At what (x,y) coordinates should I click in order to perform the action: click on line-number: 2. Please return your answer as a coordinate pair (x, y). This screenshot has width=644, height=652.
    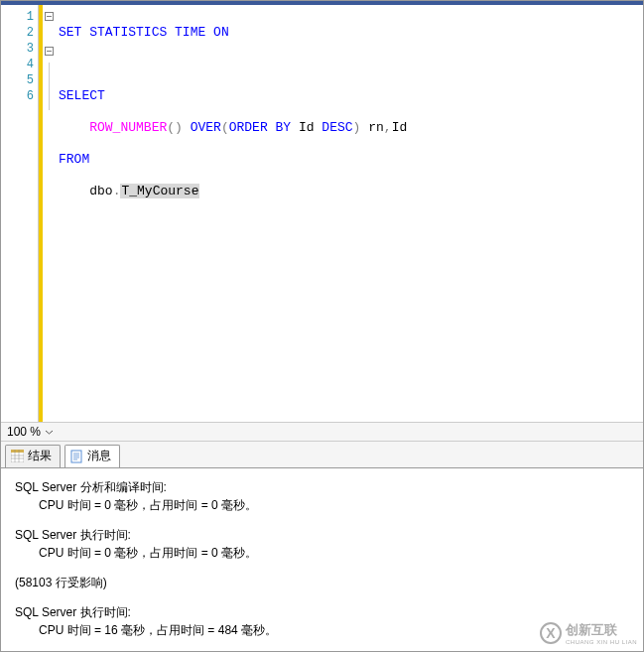
    Looking at the image, I should click on (18, 33).